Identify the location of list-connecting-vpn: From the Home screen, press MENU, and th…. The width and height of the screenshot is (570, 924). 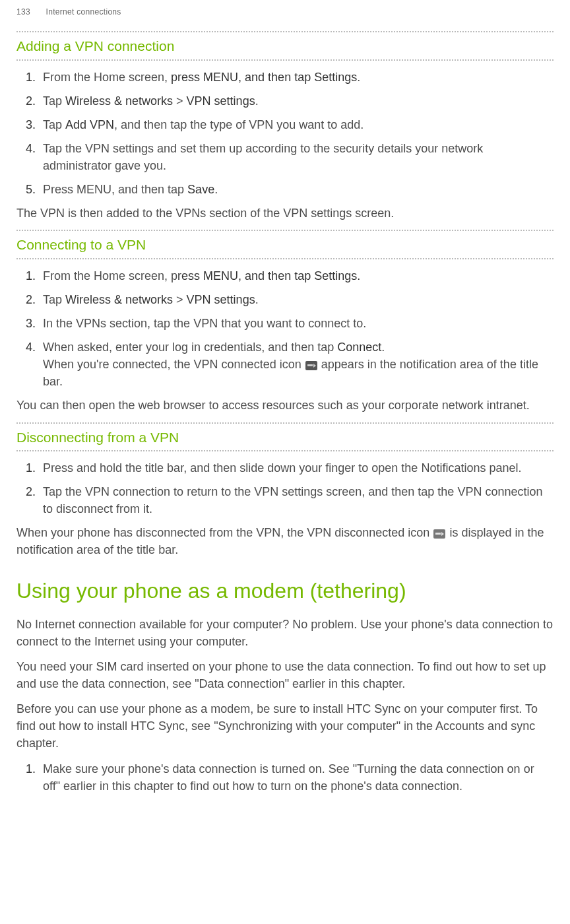
(285, 329).